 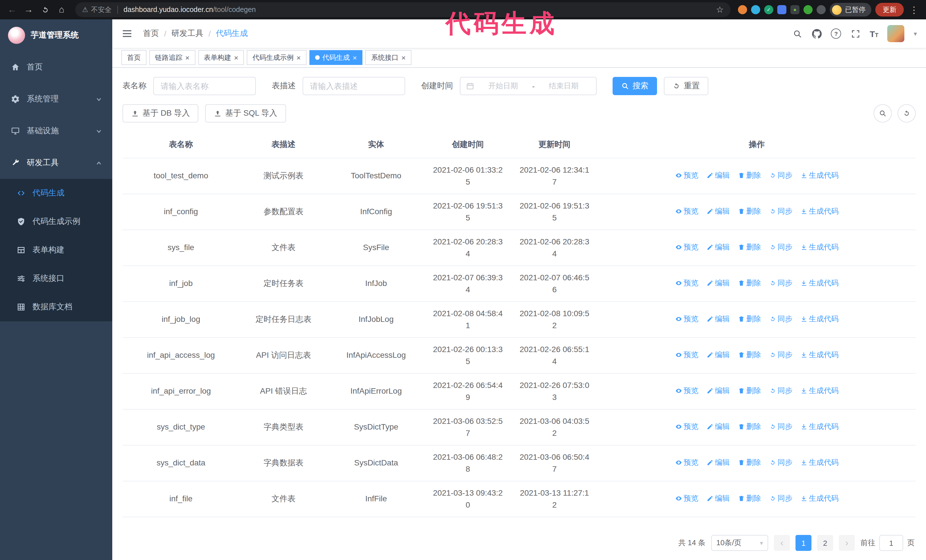 What do you see at coordinates (187, 34) in the screenshot?
I see `breadcrumb-item: 研发工具` at bounding box center [187, 34].